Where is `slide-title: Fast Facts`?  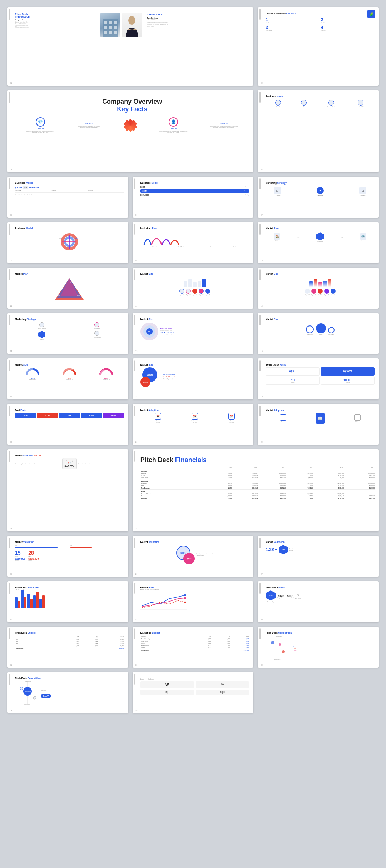
slide-title: Fast Facts is located at coordinates (69, 410).